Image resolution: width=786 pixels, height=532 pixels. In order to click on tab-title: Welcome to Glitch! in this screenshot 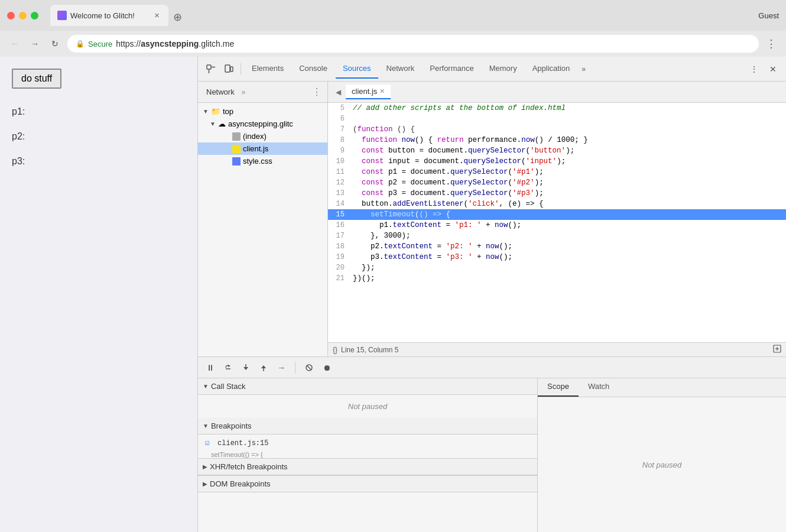, I will do `click(103, 15)`.